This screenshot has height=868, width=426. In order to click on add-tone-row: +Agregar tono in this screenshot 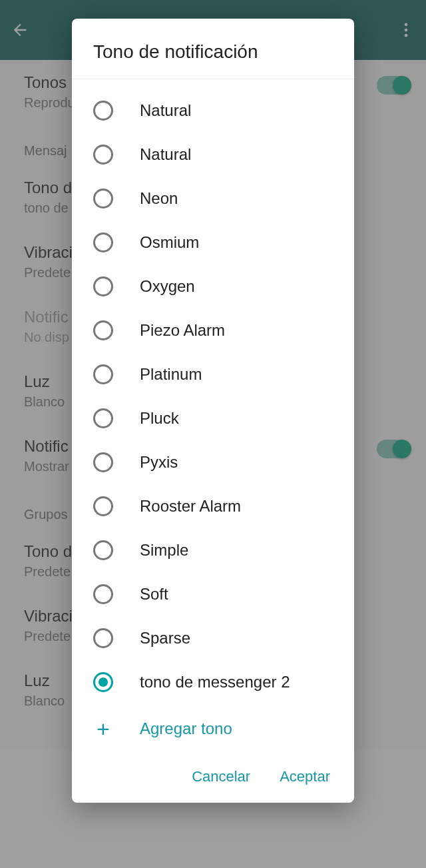, I will do `click(213, 729)`.